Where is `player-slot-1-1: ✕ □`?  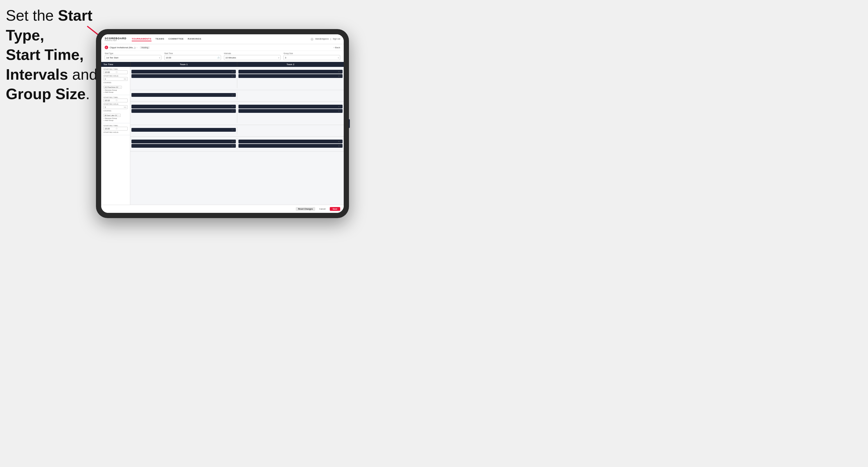 player-slot-1-1: ✕ □ is located at coordinates (184, 71).